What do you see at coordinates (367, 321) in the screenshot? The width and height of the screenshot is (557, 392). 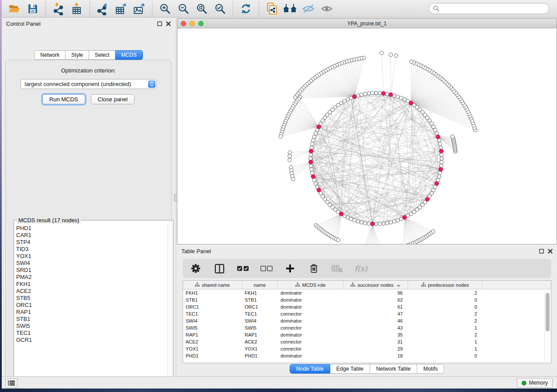 I see `table-row: SWI4SWI4dominator462` at bounding box center [367, 321].